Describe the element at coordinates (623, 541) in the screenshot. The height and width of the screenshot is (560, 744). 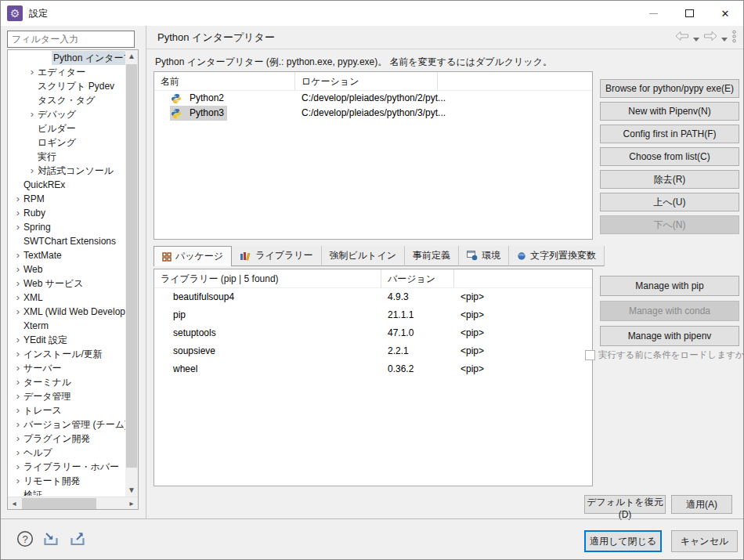
I see `apply-and-close-button: 適用して閉じる` at that location.